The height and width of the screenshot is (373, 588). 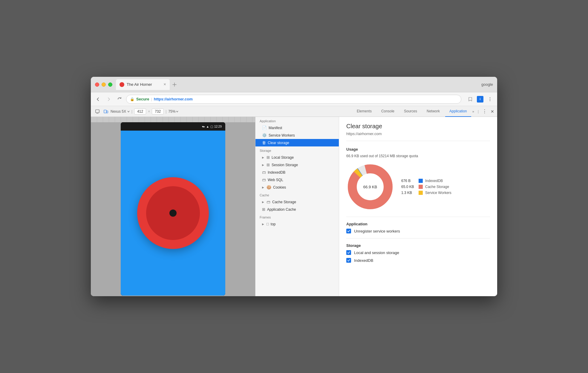 What do you see at coordinates (264, 209) in the screenshot?
I see `app-cache-icon: ⊞` at bounding box center [264, 209].